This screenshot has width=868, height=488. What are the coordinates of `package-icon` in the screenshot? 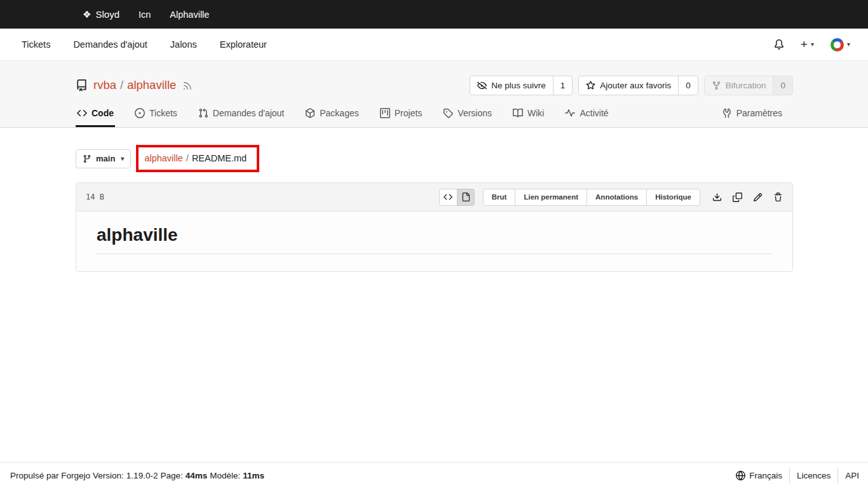 It's located at (310, 113).